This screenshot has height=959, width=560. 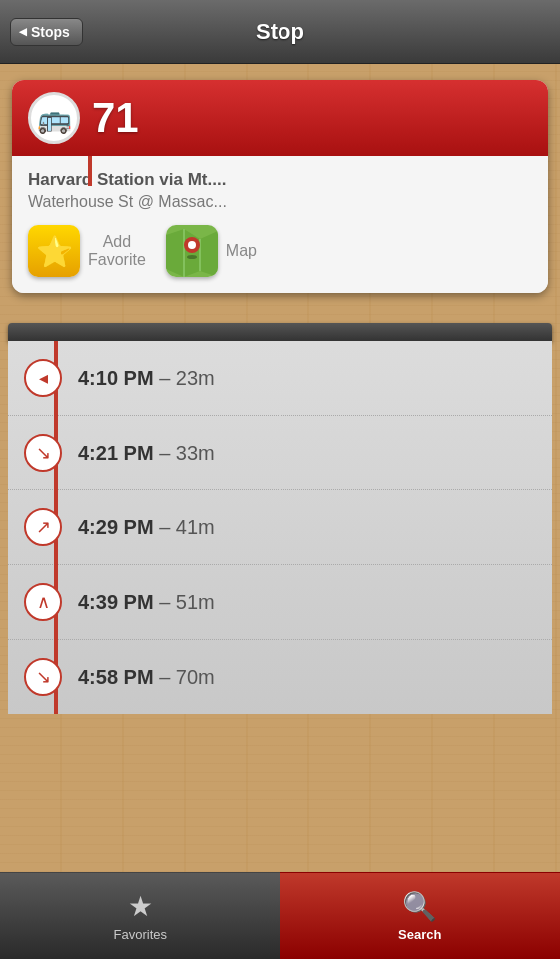 What do you see at coordinates (187, 454) in the screenshot?
I see `schedule-duration-2: – 33m` at bounding box center [187, 454].